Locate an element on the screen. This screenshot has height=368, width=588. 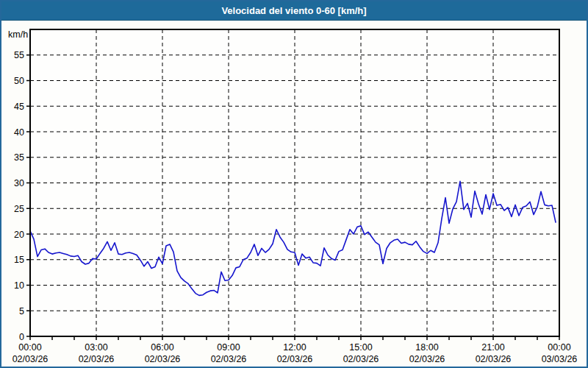
y-tick-label: 40 is located at coordinates (19, 132).